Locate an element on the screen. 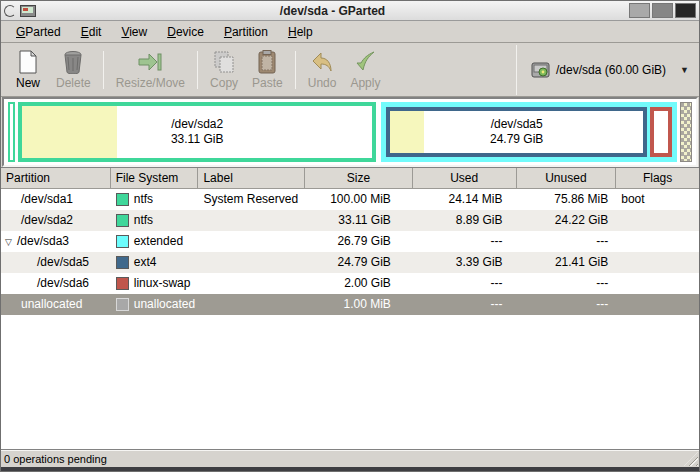  harddisk-icon is located at coordinates (540, 70).